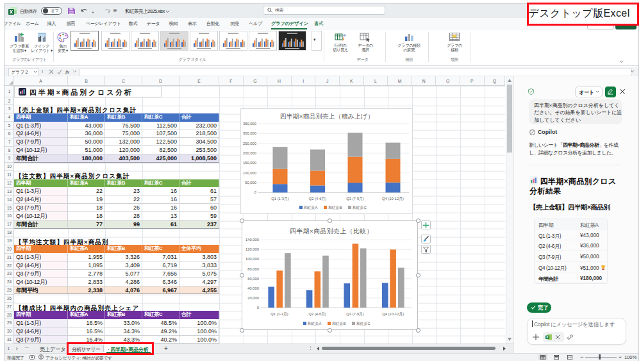 The image size is (641, 364). I want to click on svg-text: 150,000, so click(250, 163).